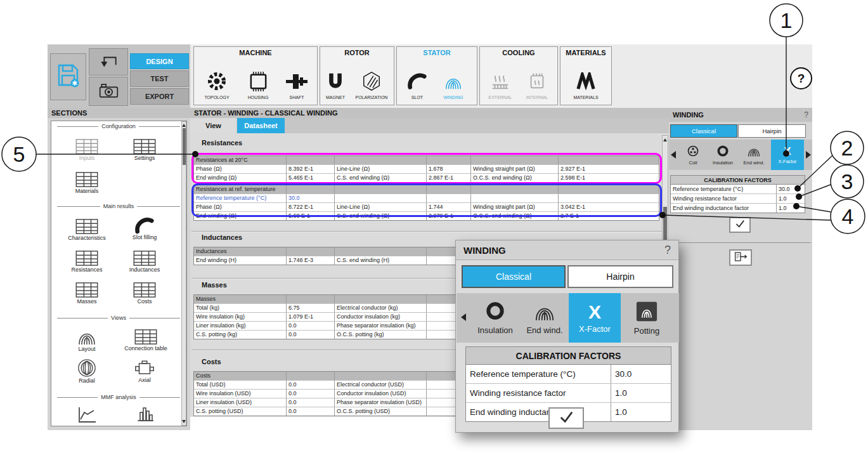  I want to click on table-cell: Phase (Ω), so click(240, 207).